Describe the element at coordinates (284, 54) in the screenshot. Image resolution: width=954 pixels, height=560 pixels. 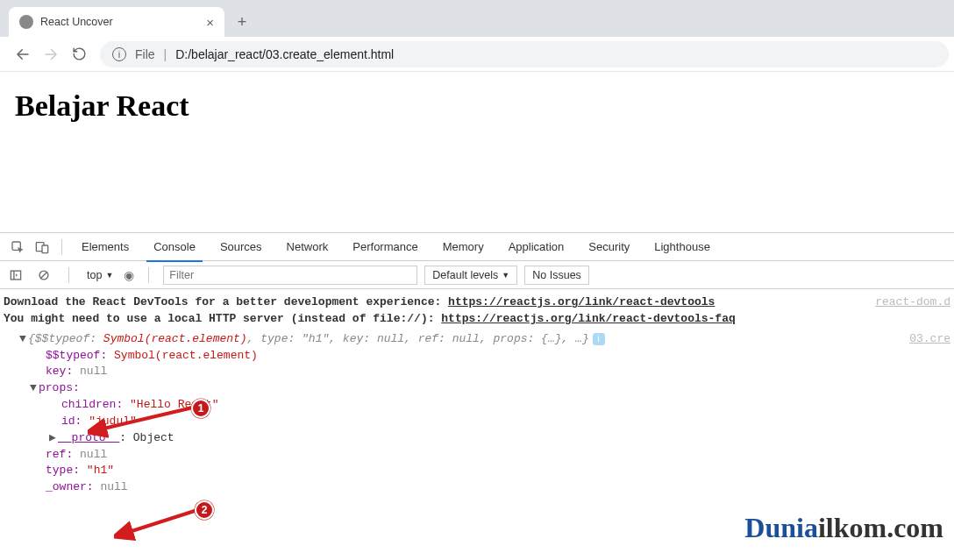
I see `url-path: D:/belajar_react/03.create_element.html` at that location.